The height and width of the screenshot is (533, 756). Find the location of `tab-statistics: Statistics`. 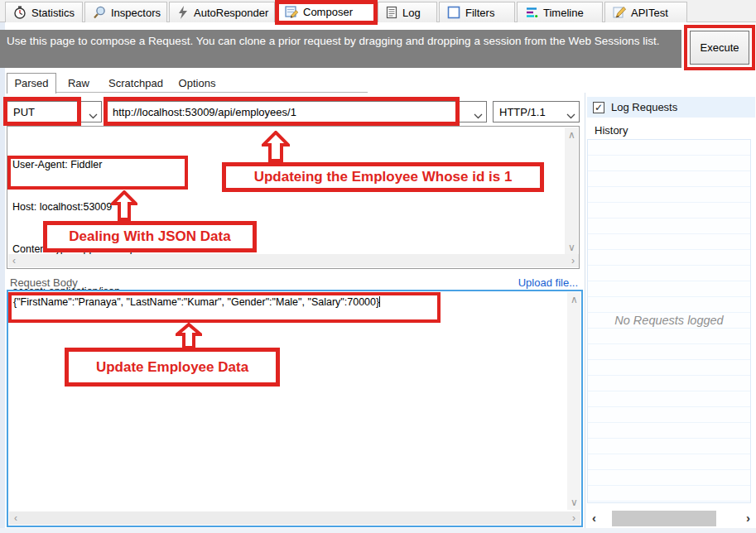

tab-statistics: Statistics is located at coordinates (44, 12).